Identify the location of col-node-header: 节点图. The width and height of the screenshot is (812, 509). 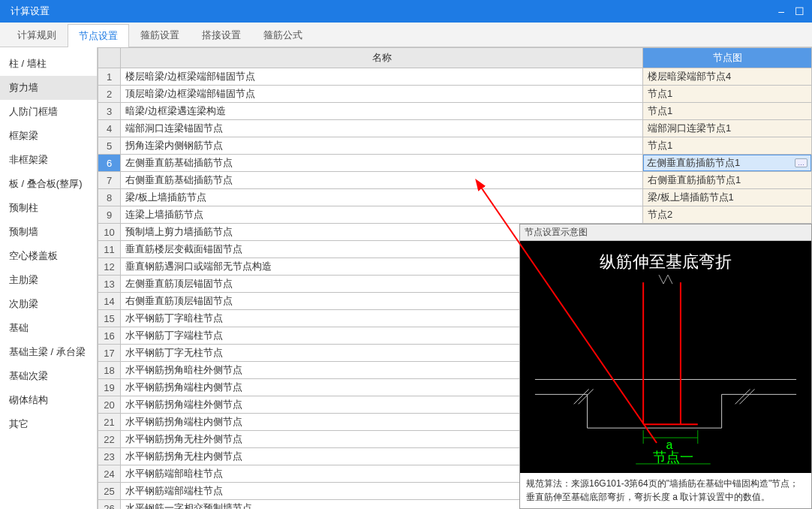
(728, 59).